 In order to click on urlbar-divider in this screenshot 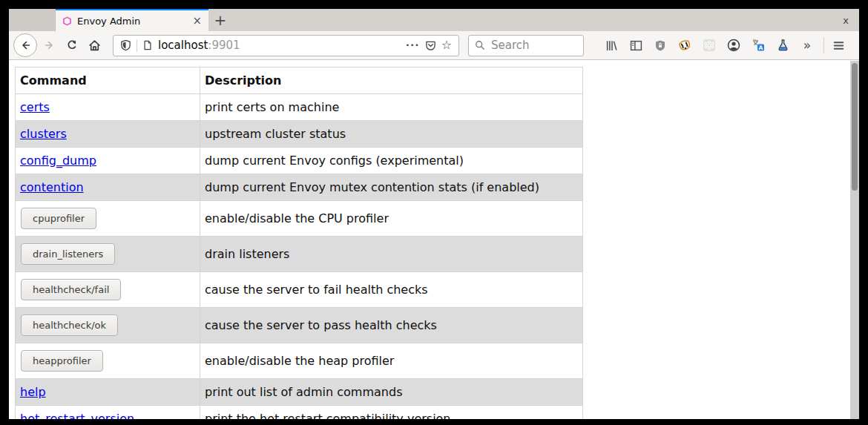, I will do `click(137, 46)`.